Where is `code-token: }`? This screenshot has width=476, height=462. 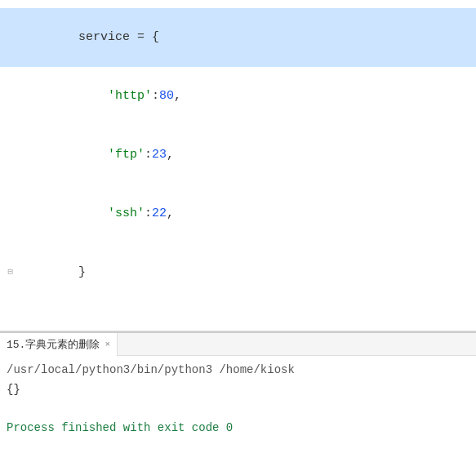
code-token: } is located at coordinates (82, 273).